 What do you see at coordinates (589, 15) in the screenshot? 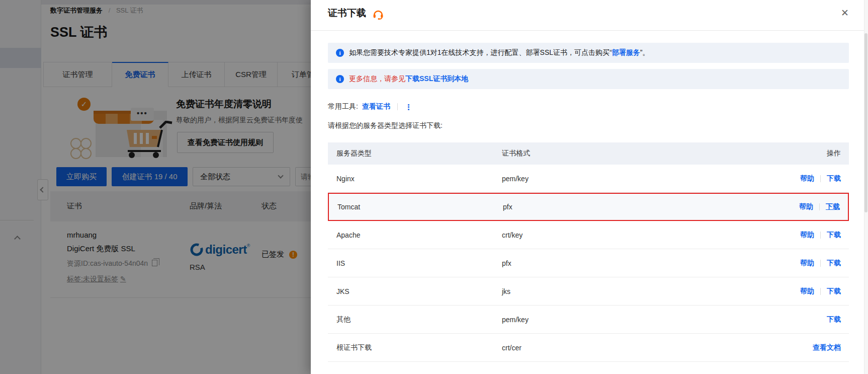
I see `drawer-header: 证书下载 ✕` at bounding box center [589, 15].